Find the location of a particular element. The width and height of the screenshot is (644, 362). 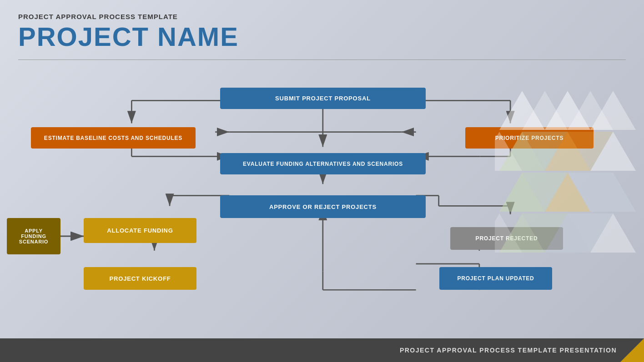

approve-reject-box: APPROVE OR REJECT PROJECTS is located at coordinates (323, 207).